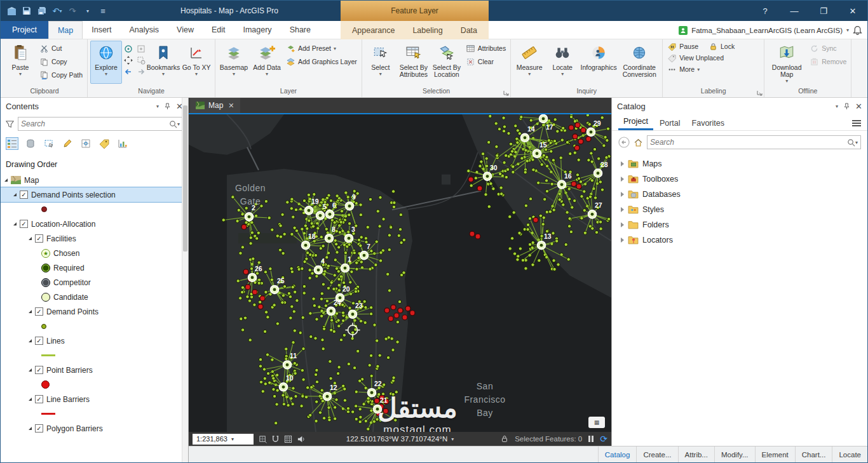 Image resolution: width=868 pixels, height=463 pixels. I want to click on tab-map: Map, so click(65, 30).